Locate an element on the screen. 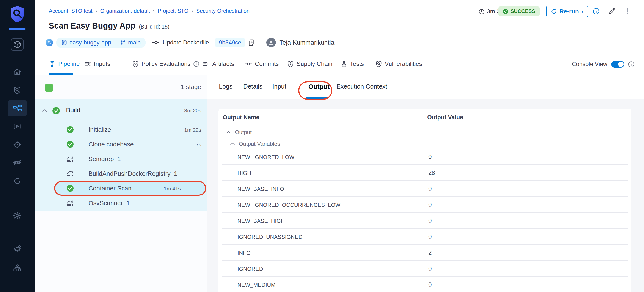 The image size is (644, 292). output-name-cell: HIGH is located at coordinates (244, 173).